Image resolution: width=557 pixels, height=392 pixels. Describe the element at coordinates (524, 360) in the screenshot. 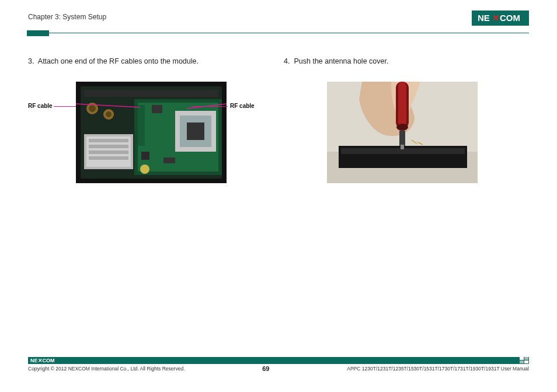

I see `footer-ornament-icon` at that location.